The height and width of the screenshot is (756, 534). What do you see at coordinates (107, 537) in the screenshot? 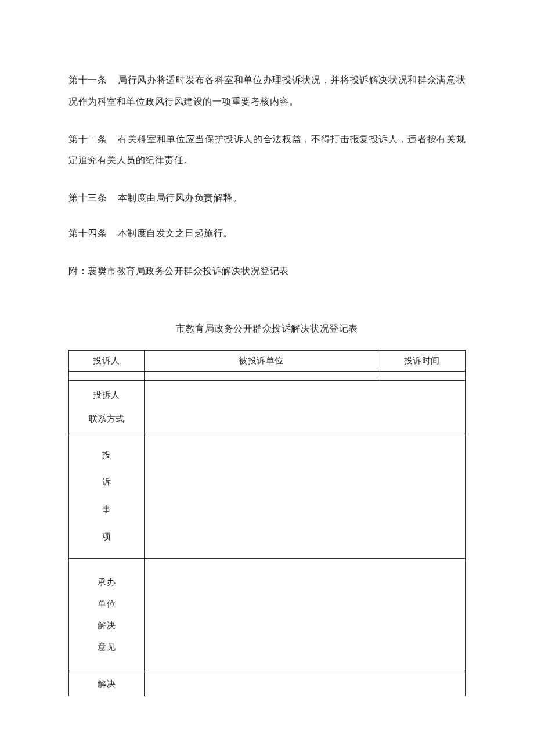
I see `label-matters-c4: 项` at bounding box center [107, 537].